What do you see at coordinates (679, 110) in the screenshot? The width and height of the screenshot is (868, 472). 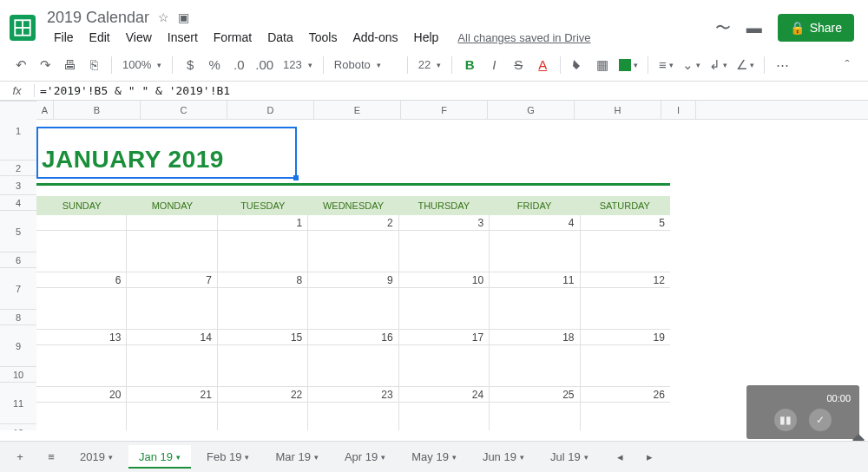 I see `col-header-I: I` at bounding box center [679, 110].